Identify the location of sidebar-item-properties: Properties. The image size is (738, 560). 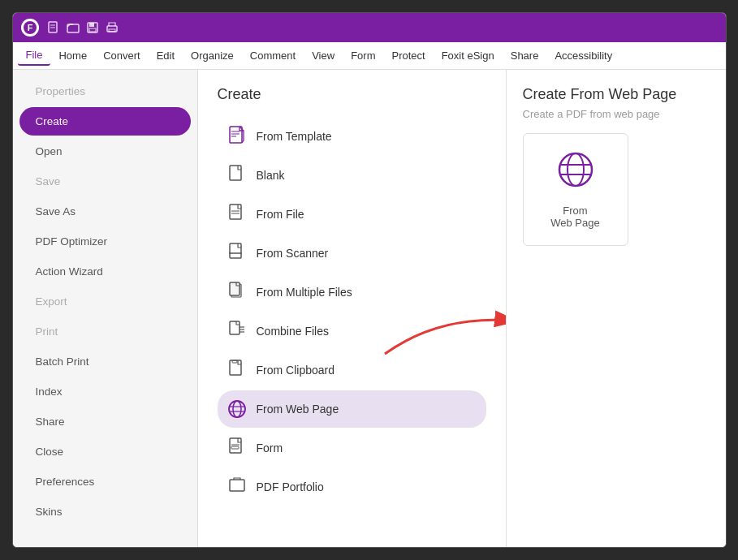
(106, 91).